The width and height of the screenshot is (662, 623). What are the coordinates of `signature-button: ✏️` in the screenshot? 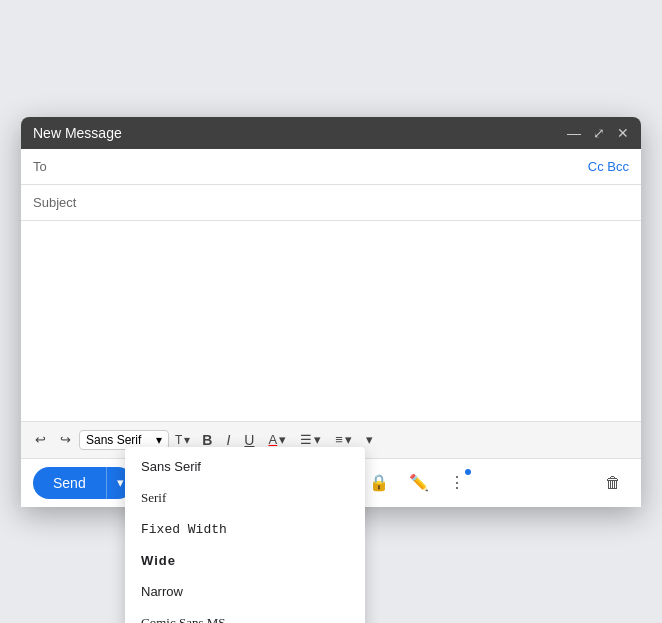 It's located at (419, 482).